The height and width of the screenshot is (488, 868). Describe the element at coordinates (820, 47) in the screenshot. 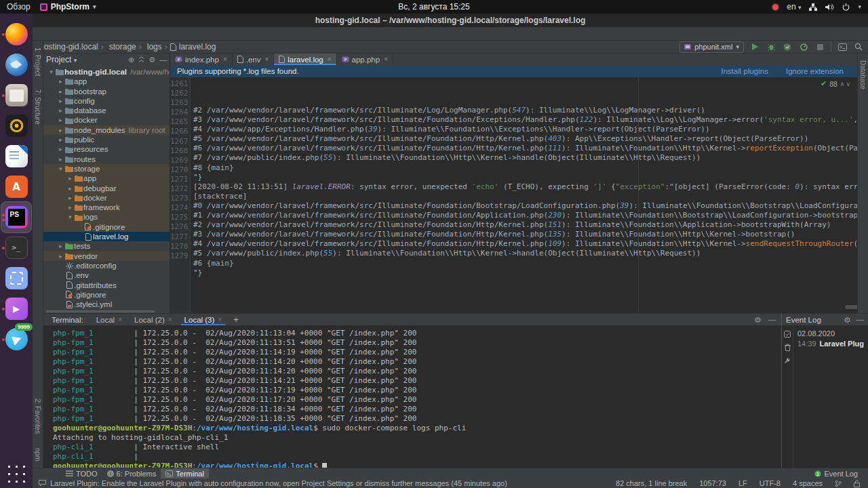

I see `stop-button` at that location.